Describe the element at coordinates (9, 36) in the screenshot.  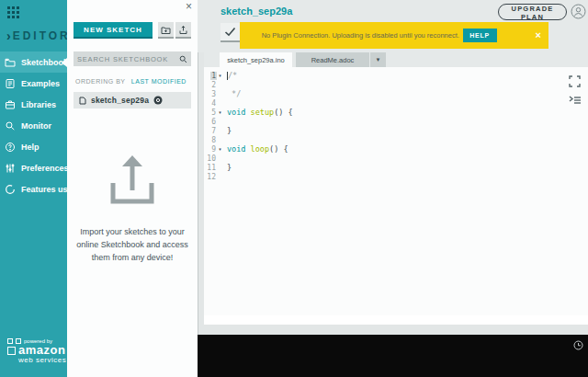
I see `logo-chevron-icon: ›` at that location.